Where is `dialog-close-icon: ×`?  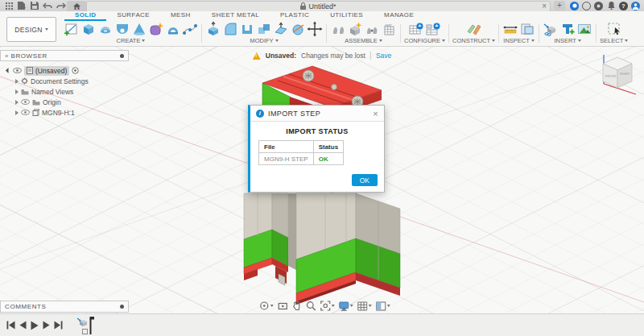
dialog-close-icon: × is located at coordinates (375, 114).